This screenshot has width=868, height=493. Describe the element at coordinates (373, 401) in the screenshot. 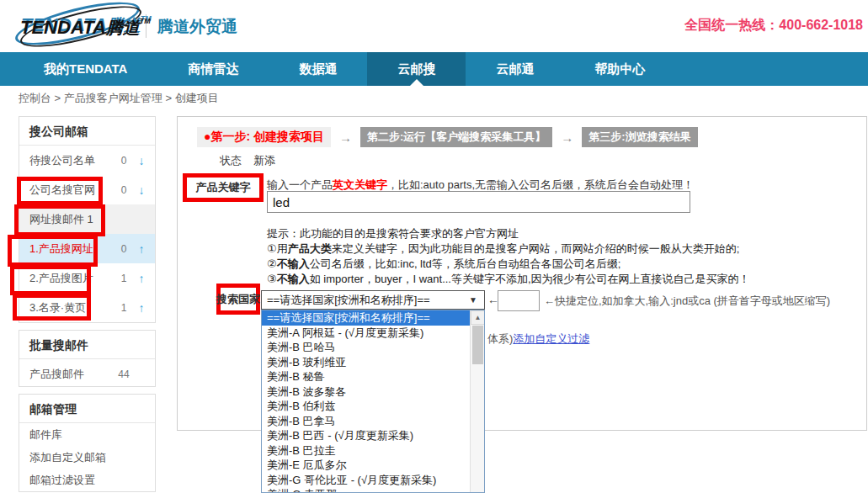

I see `country-dropdown: ==请选择国家[按洲和名称排序]==美洲-A 阿根廷 - (√月度更新采集)美洲…` at that location.